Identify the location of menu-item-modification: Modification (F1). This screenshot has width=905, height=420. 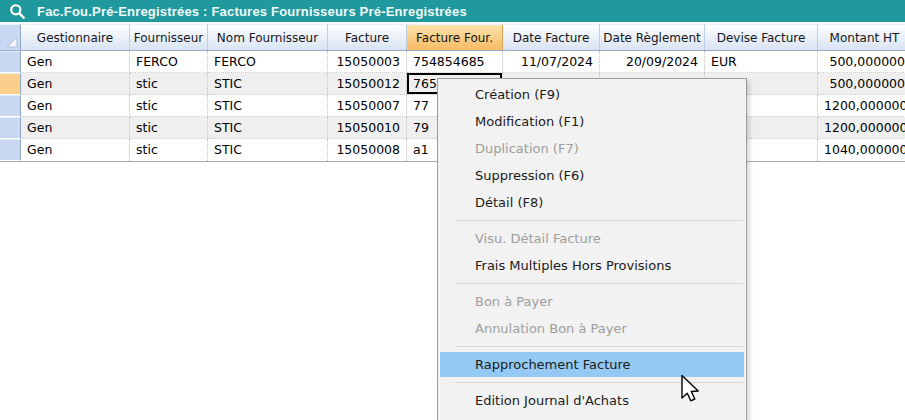
(592, 122).